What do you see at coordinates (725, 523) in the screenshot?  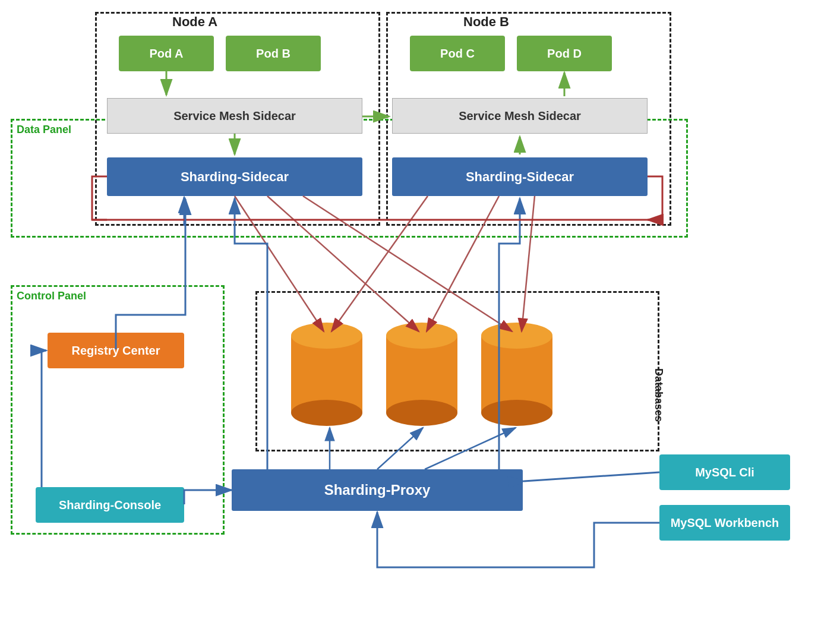 I see `mysql-workbench: MySQL Workbench` at bounding box center [725, 523].